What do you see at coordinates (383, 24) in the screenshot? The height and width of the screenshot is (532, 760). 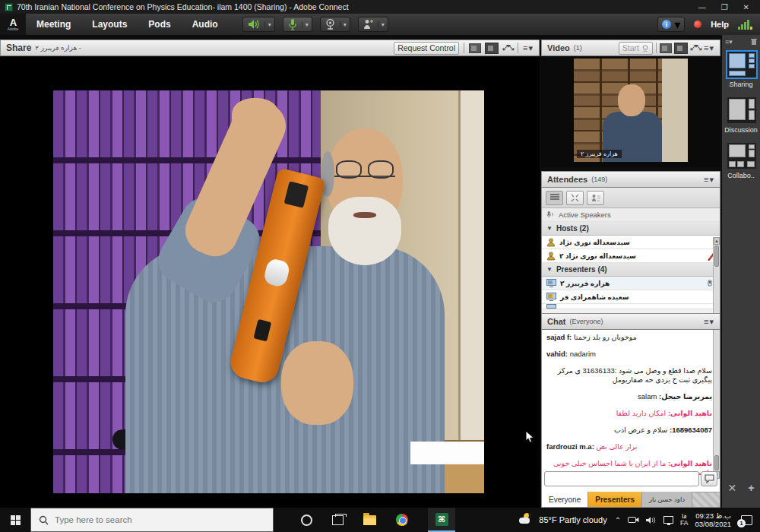 I see `status-caret: ▾` at bounding box center [383, 24].